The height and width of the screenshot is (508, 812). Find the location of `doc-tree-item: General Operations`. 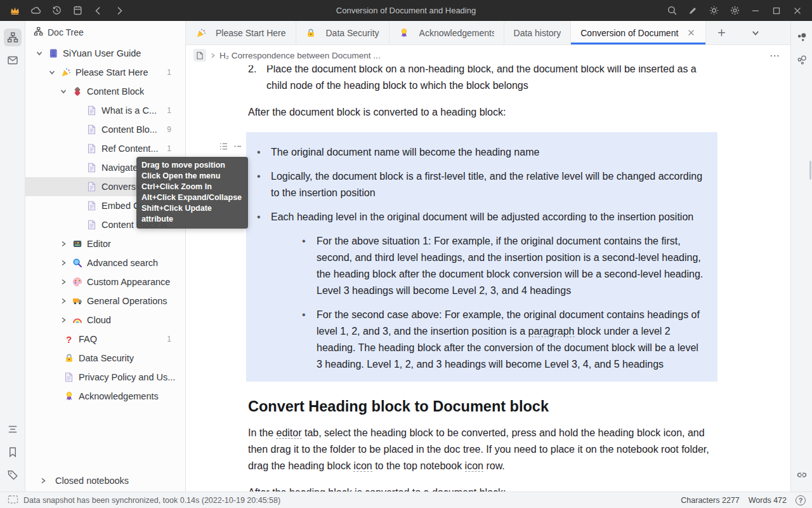

doc-tree-item: General Operations is located at coordinates (105, 301).